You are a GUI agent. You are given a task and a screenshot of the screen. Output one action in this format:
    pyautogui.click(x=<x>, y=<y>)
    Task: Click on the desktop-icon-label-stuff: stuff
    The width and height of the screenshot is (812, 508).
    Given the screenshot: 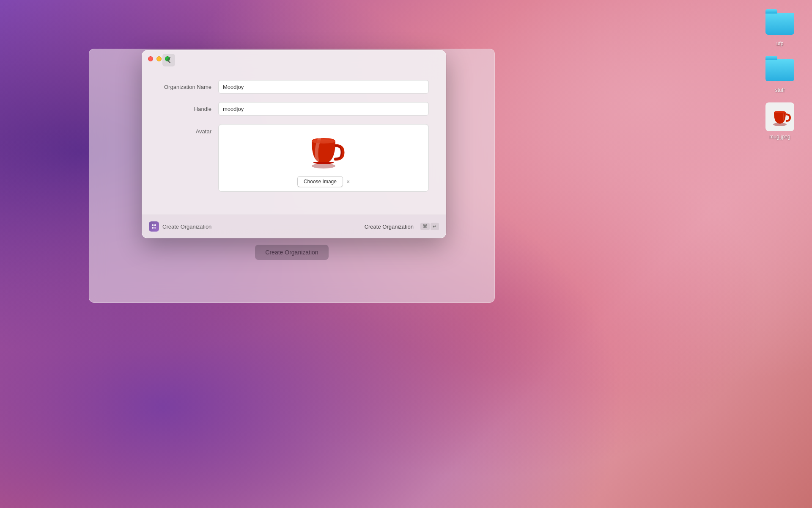 What is the action you would take?
    pyautogui.click(x=780, y=90)
    